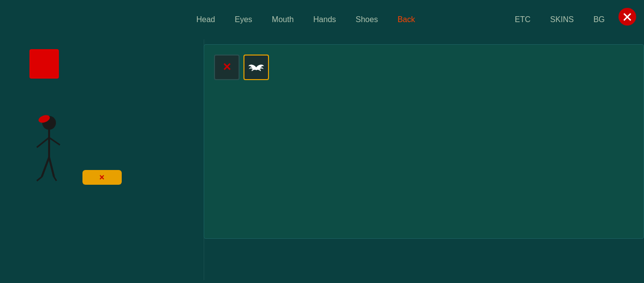 This screenshot has width=644, height=283. I want to click on nav-right: ETC SKINS BG, so click(560, 20).